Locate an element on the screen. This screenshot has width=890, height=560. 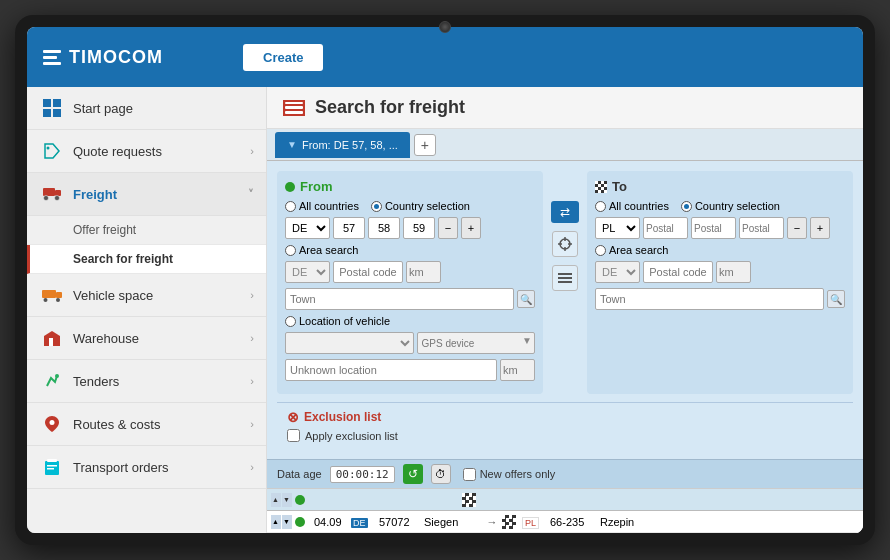
sidebar-item-warehouse: Warehouse › is located at coordinates (146, 338).